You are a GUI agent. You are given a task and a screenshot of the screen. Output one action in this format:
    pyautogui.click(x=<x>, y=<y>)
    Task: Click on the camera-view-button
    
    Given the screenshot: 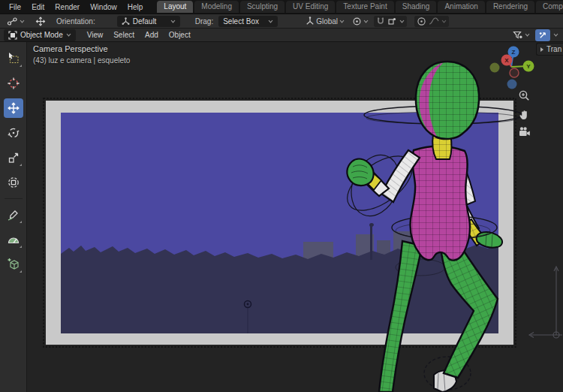 What is the action you would take?
    pyautogui.click(x=524, y=131)
    